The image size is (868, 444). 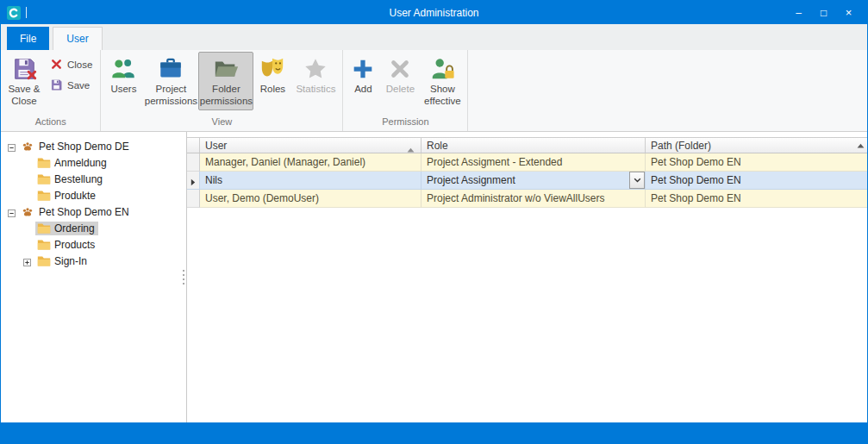 What do you see at coordinates (310, 198) in the screenshot?
I see `cell-user: User, Demo (DemoUser)` at bounding box center [310, 198].